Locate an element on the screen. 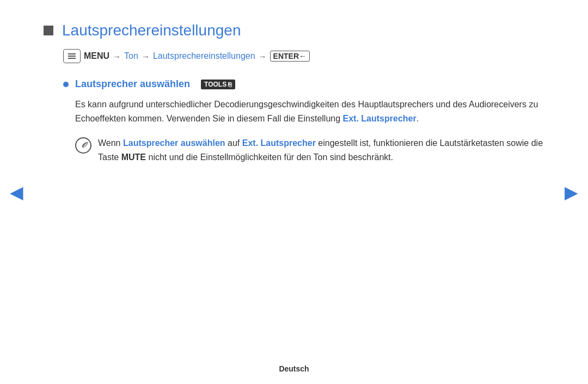  breadcrumb-segment1: Ton is located at coordinates (131, 56).